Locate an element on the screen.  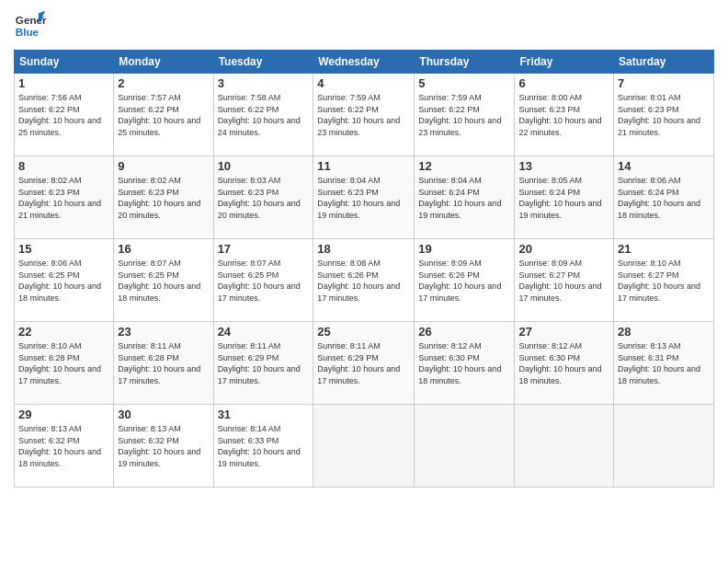
day-number: 10 is located at coordinates (264, 166).